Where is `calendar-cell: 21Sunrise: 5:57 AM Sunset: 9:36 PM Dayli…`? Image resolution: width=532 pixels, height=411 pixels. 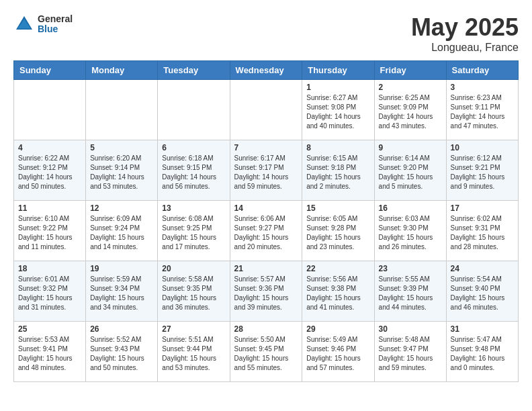 calendar-cell: 21Sunrise: 5:57 AM Sunset: 9:36 PM Dayli… is located at coordinates (266, 291).